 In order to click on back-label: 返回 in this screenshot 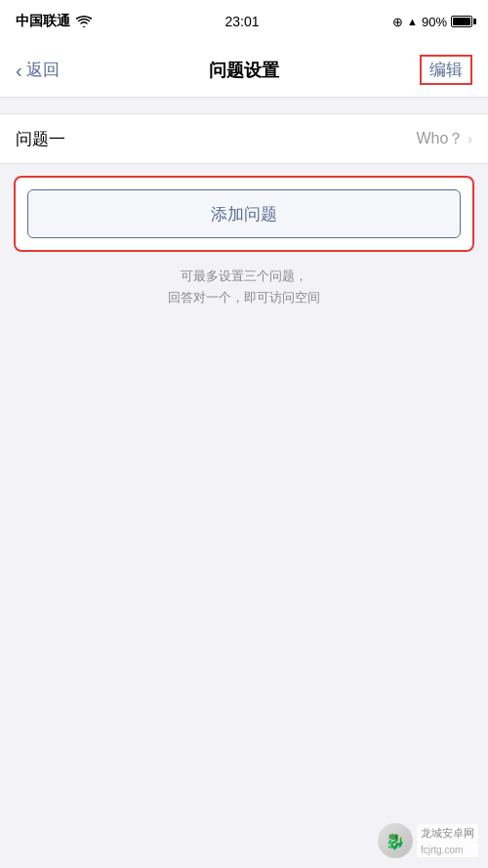, I will do `click(43, 70)`.